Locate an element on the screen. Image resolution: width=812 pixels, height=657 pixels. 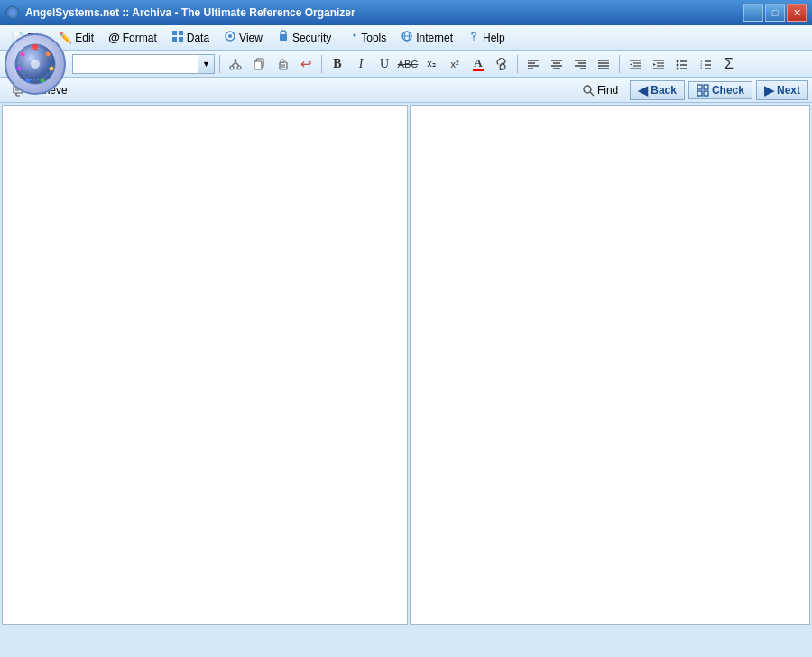
increase-indent-icon is located at coordinates (659, 64).